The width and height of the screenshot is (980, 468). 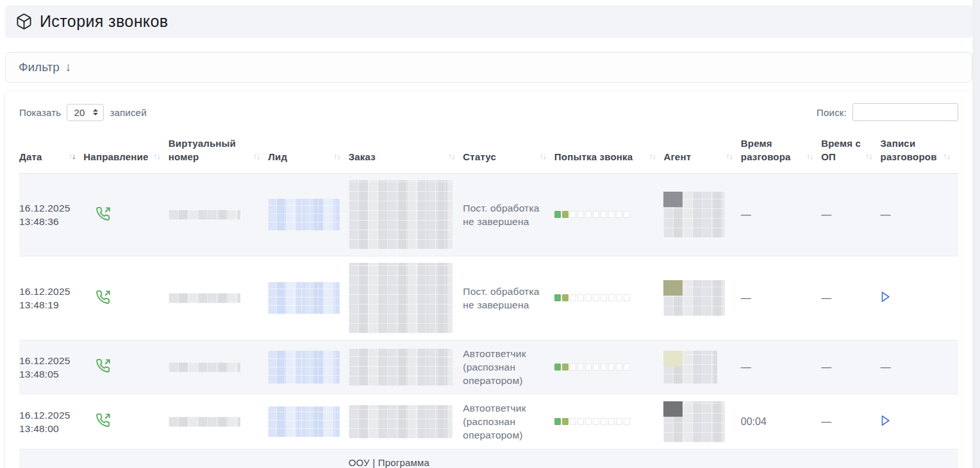 I want to click on order-partial-text: ООУ | Программа, so click(x=389, y=463).